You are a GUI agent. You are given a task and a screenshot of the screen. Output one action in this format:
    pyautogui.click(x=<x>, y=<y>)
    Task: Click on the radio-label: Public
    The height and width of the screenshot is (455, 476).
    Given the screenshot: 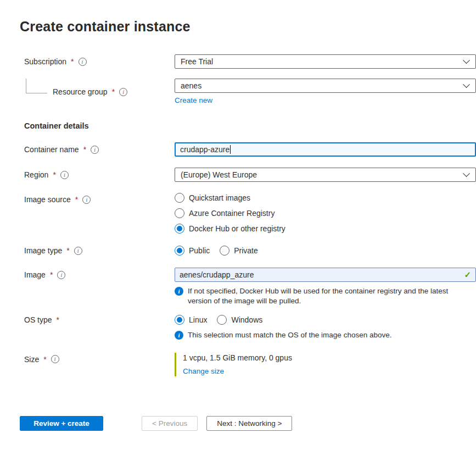 What is the action you would take?
    pyautogui.click(x=199, y=251)
    